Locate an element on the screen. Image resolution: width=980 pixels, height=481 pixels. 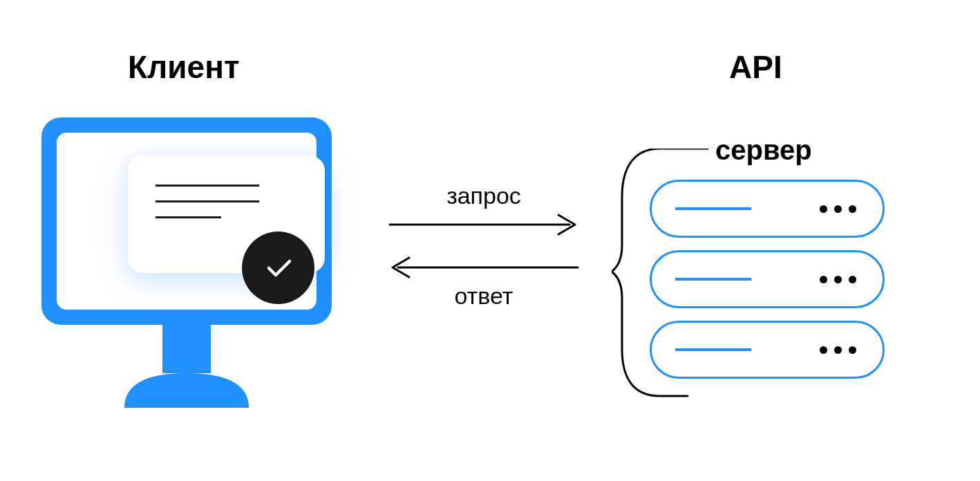
client-title: Клиент is located at coordinates (184, 67).